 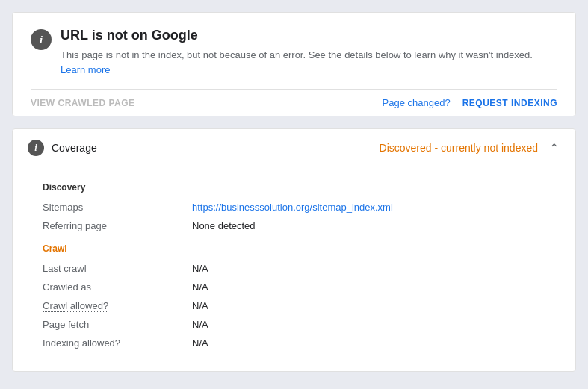 I want to click on crawled-as-row: Crawled as N/A, so click(x=294, y=287).